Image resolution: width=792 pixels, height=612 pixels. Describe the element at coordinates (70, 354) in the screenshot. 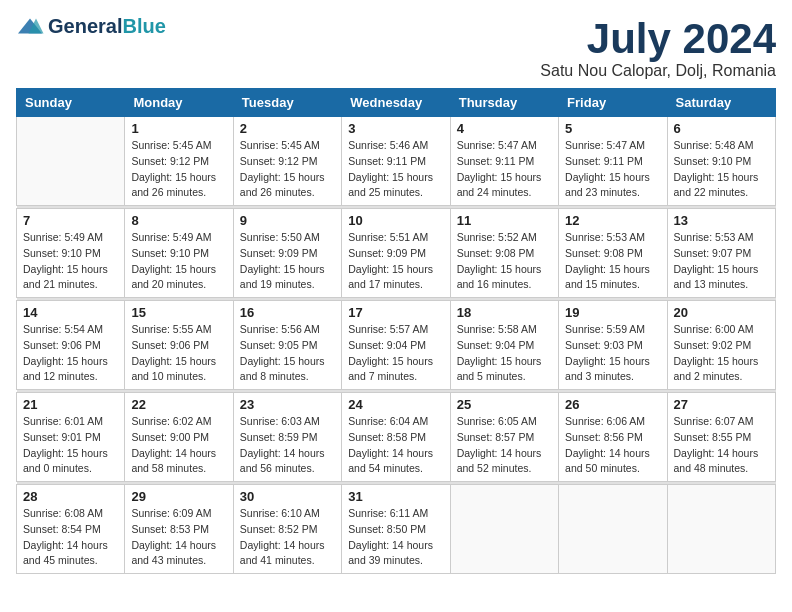

I see `day-info: Sunrise: 5:54 AM Sunset: 9:06 PM Dayligh…` at that location.